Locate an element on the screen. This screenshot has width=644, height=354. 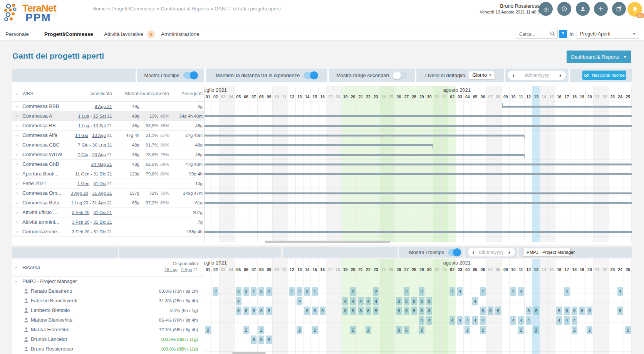
wbs-row: ›Attività ufficio ...3 Feb 20 - 31 Dic 2… is located at coordinates (108, 213).